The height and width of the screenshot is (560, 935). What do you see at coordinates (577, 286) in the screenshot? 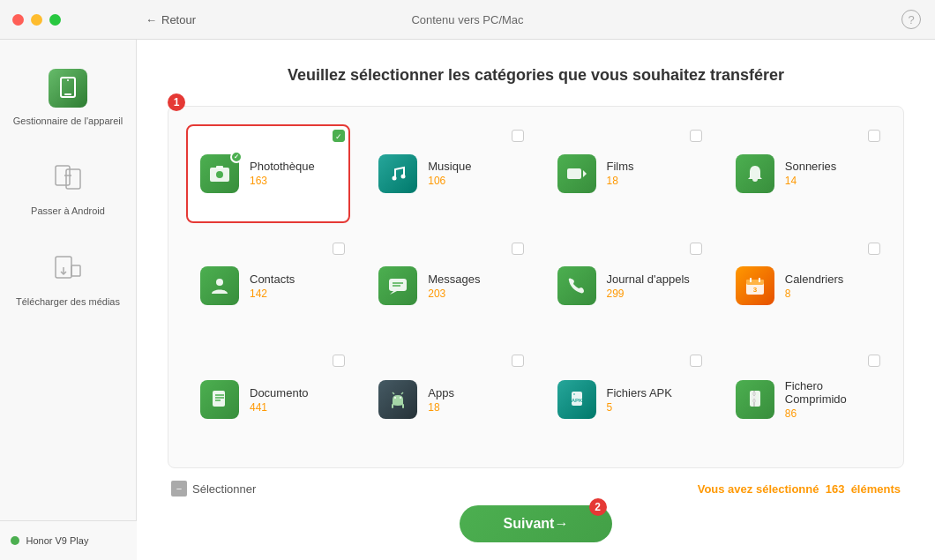
I see `journal-icon-wrap` at bounding box center [577, 286].